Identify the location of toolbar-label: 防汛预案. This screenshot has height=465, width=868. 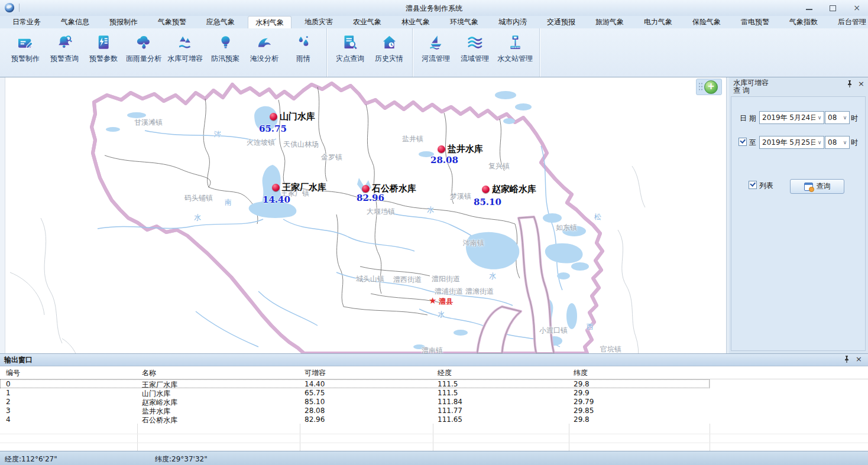
(225, 59).